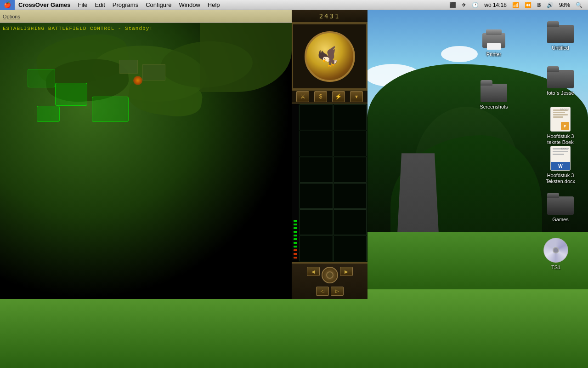 This screenshot has height=368, width=588. Describe the element at coordinates (553, 24) in the screenshot. I see `folder-tab` at that location.